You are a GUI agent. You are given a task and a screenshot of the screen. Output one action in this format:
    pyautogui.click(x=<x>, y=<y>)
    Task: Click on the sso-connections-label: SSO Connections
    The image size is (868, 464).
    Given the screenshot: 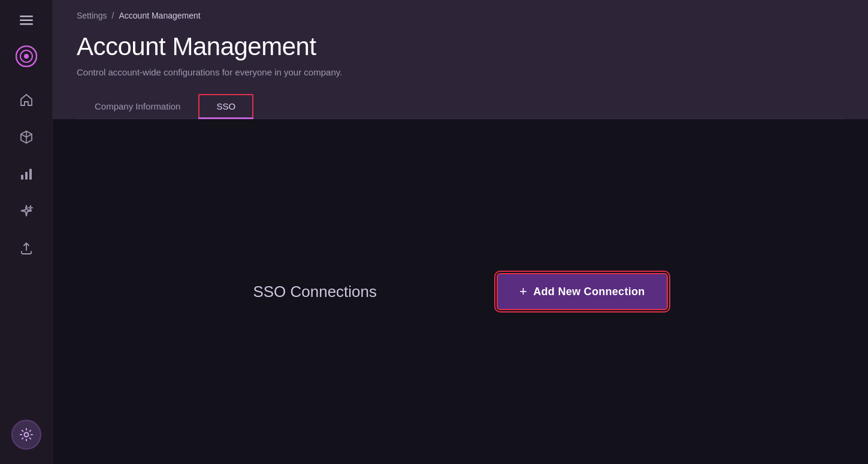 What is the action you would take?
    pyautogui.click(x=315, y=292)
    